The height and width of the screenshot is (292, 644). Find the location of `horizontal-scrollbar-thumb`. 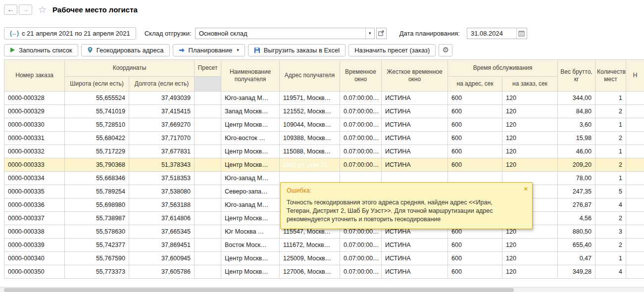

horizontal-scrollbar-thumb is located at coordinates (259, 290).